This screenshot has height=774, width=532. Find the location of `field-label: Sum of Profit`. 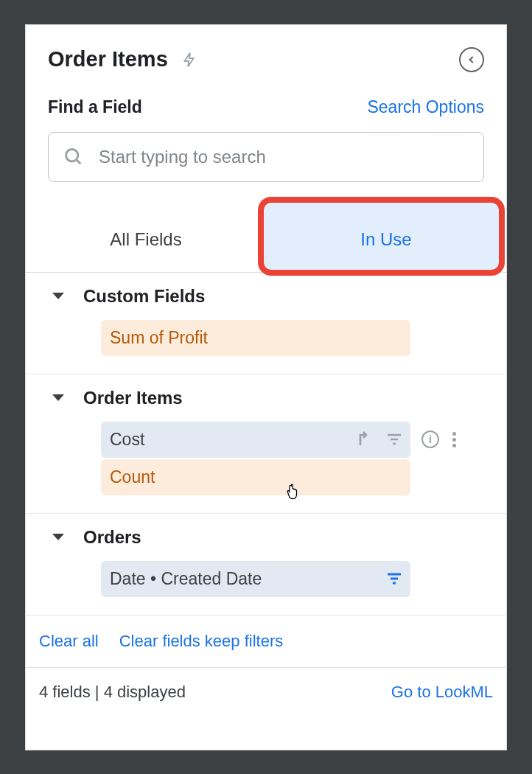

field-label: Sum of Profit is located at coordinates (159, 338).